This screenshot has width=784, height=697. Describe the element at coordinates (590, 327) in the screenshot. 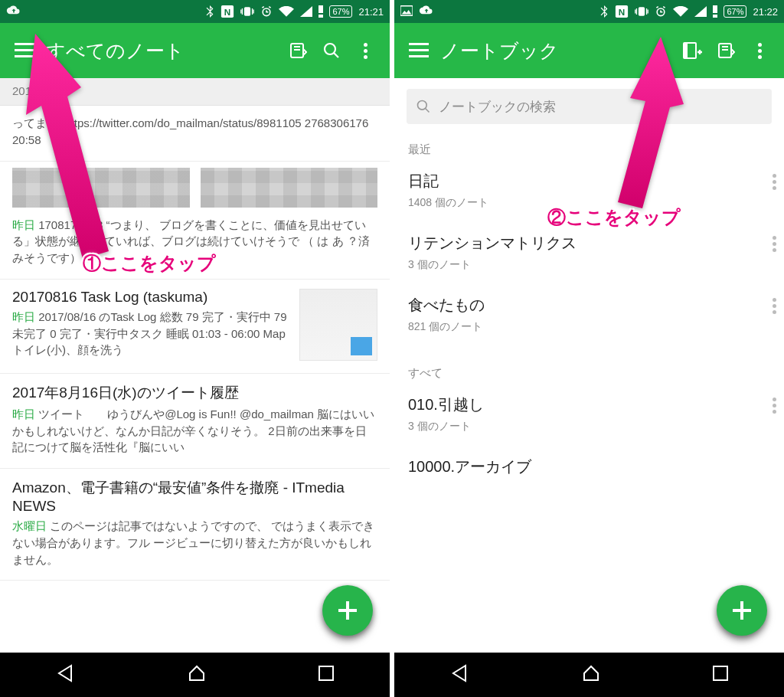

I see `notebook-count: 821 個のノート` at that location.